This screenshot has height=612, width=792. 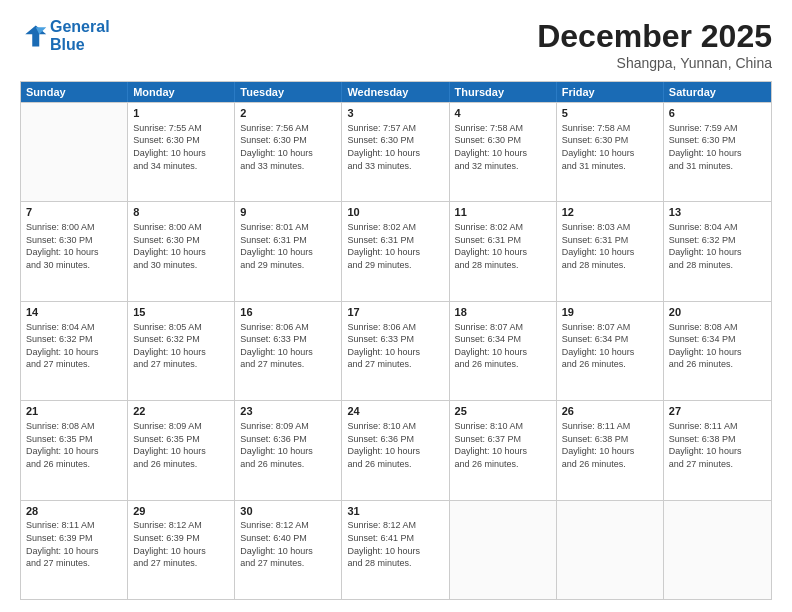 What do you see at coordinates (718, 147) in the screenshot?
I see `day-info: Sunrise: 7:59 AM Sunset: 6:30 PM Dayligh…` at bounding box center [718, 147].